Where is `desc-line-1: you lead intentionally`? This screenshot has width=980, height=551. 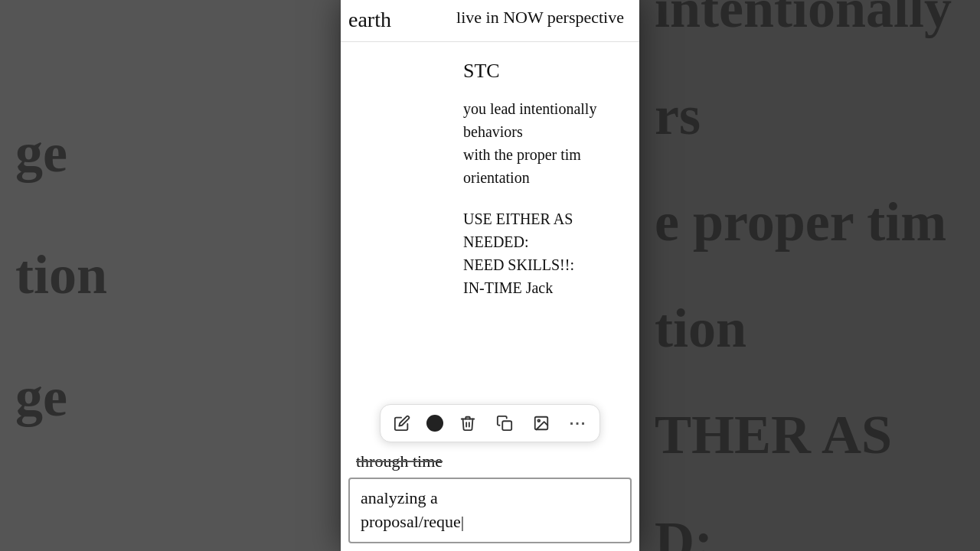 desc-line-1: you lead intentionally is located at coordinates (544, 109).